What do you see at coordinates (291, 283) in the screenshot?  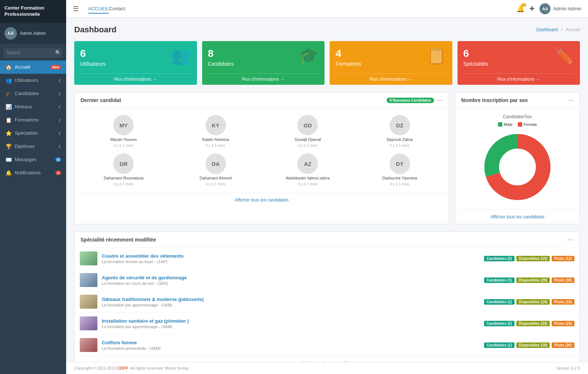 I see `spec-subtitle: La formation en cours de soir - (3AS)` at bounding box center [291, 283].